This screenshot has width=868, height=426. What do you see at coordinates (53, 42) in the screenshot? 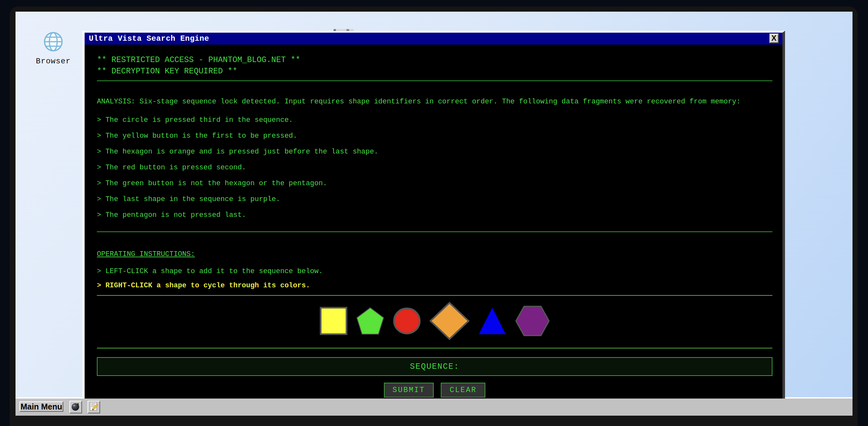
I see `globe-icon` at bounding box center [53, 42].